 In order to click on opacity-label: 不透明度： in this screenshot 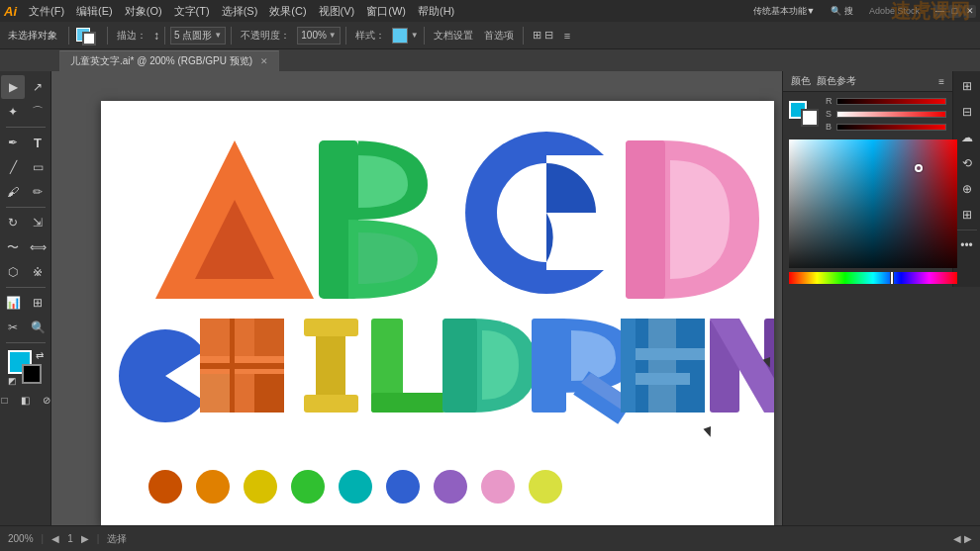, I will do `click(265, 36)`.